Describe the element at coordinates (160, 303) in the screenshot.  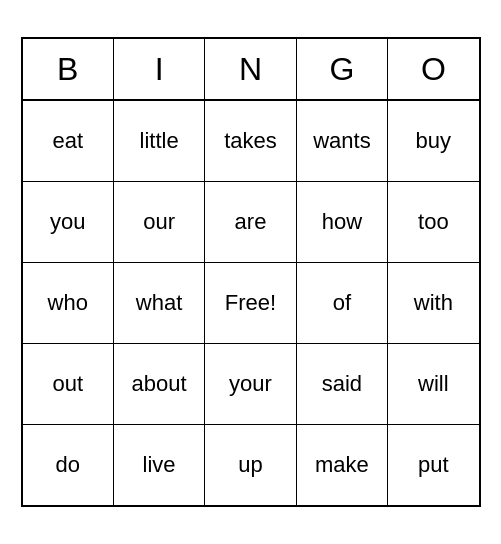
I see `bingo-cell: what` at that location.